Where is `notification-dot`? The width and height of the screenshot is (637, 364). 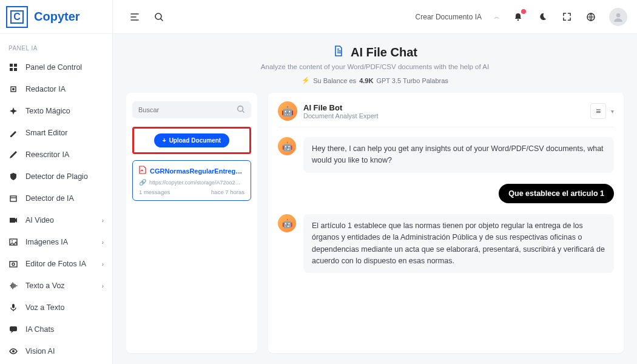 notification-dot is located at coordinates (524, 12).